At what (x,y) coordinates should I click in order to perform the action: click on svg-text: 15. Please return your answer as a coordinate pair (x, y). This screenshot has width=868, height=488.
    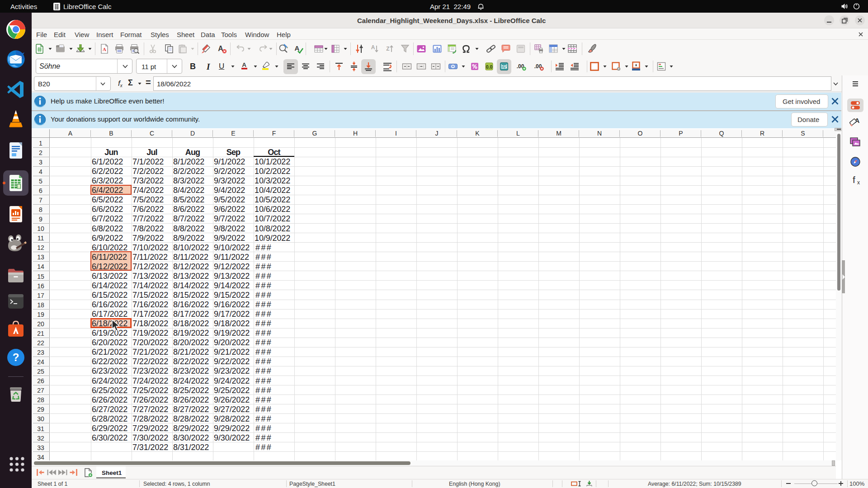
    Looking at the image, I should click on (504, 67).